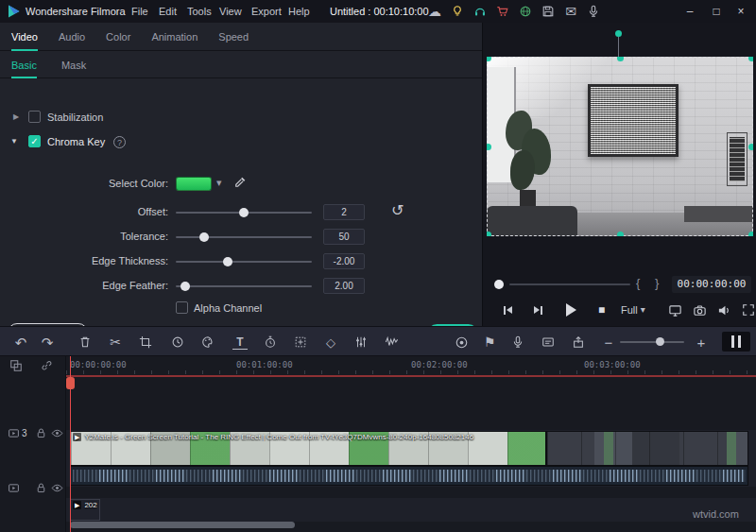 Image resolution: width=756 pixels, height=532 pixels. I want to click on mark-out-icon: }, so click(657, 283).